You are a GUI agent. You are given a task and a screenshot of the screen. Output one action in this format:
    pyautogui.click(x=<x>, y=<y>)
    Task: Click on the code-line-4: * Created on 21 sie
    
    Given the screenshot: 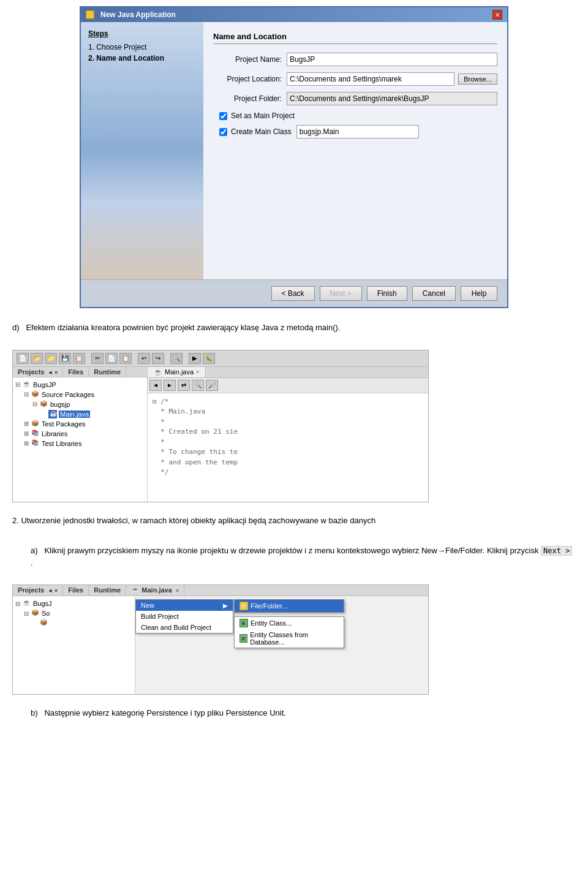 What is the action you would take?
    pyautogui.click(x=195, y=431)
    